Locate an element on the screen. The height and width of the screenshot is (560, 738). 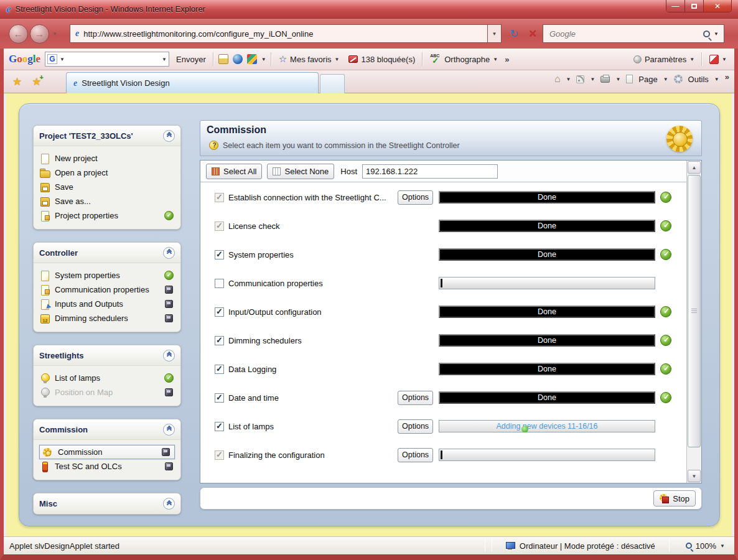
apps-icon is located at coordinates (252, 59).